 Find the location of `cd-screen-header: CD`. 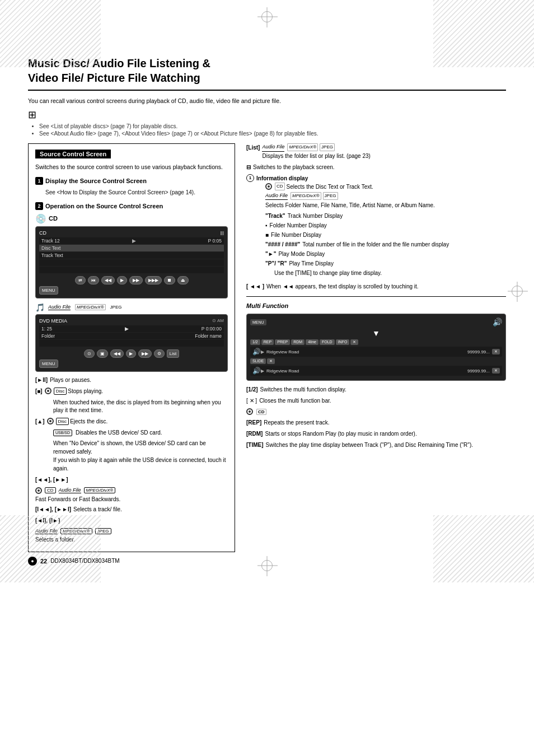

cd-screen-header: CD is located at coordinates (43, 233).